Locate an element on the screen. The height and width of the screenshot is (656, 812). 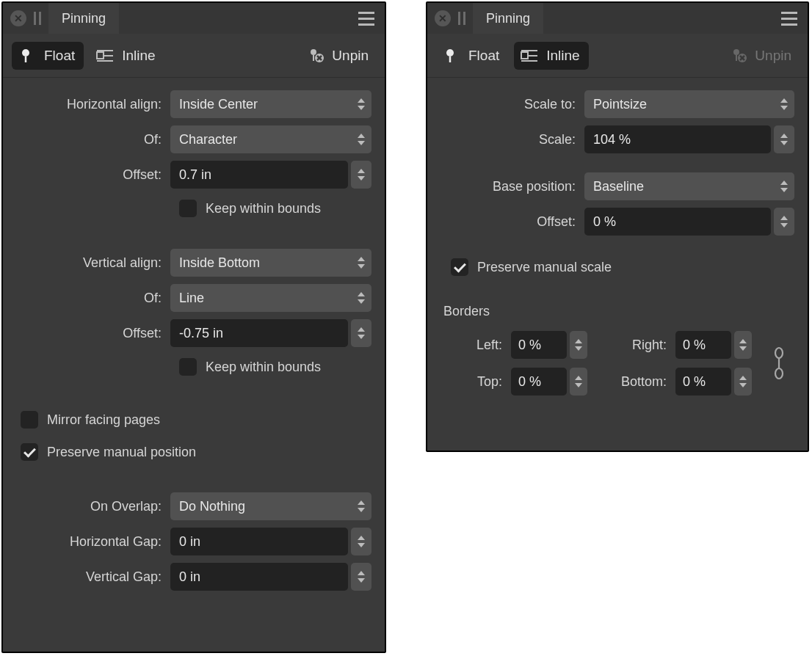
border-bottom-label: Bottom: is located at coordinates (637, 382).